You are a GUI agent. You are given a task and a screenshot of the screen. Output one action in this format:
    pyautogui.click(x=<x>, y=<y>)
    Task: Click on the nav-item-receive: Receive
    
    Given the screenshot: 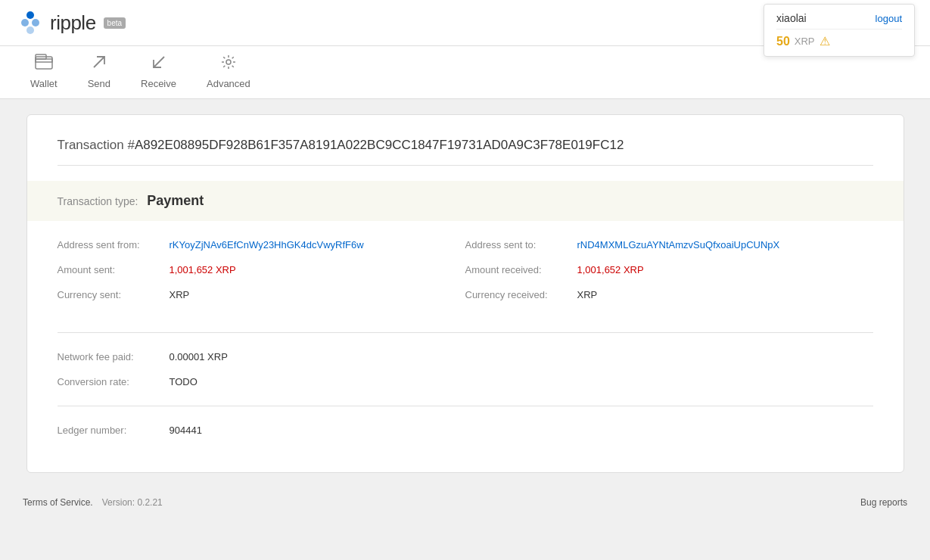 What is the action you would take?
    pyautogui.click(x=159, y=73)
    